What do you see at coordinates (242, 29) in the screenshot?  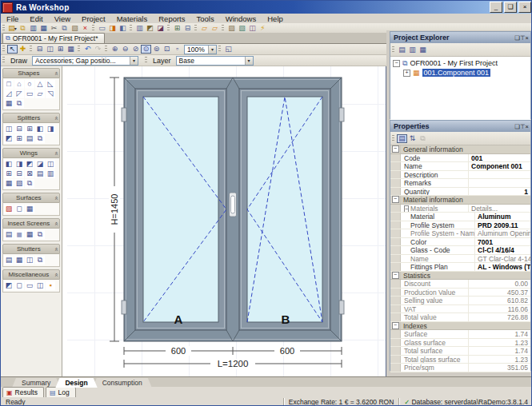 I see `production-icon: ▧` at bounding box center [242, 29].